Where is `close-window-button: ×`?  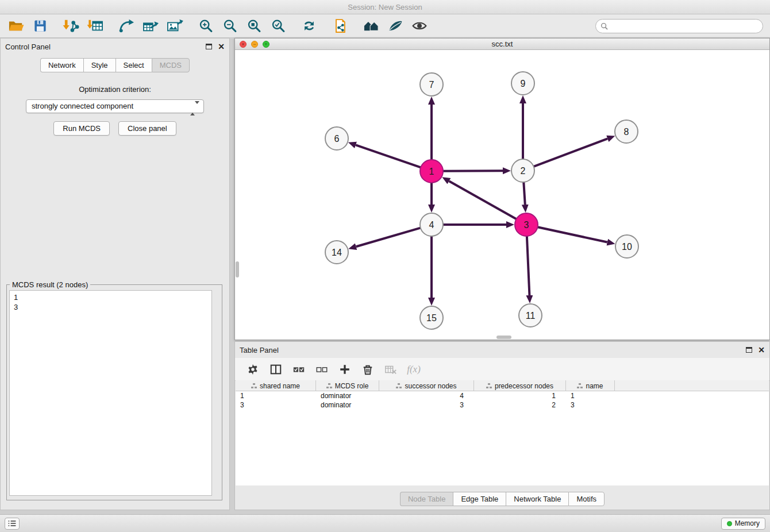
close-window-button: × is located at coordinates (243, 44).